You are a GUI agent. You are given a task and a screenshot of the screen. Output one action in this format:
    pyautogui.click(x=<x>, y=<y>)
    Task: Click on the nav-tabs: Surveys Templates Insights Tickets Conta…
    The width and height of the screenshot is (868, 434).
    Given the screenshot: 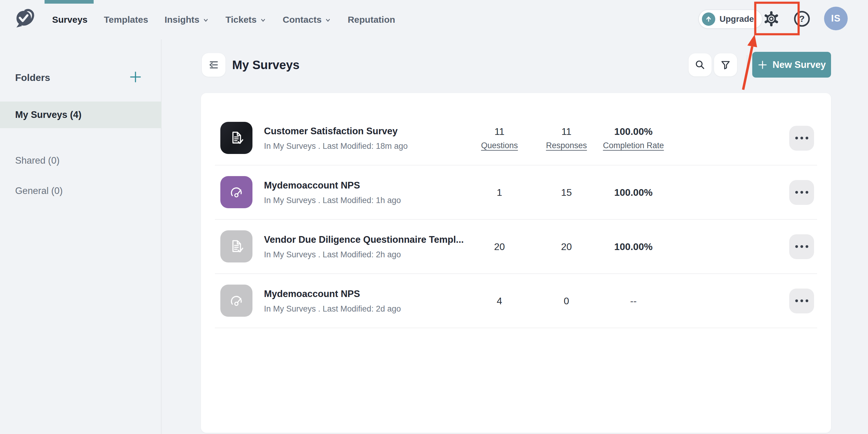 What is the action you would take?
    pyautogui.click(x=224, y=20)
    